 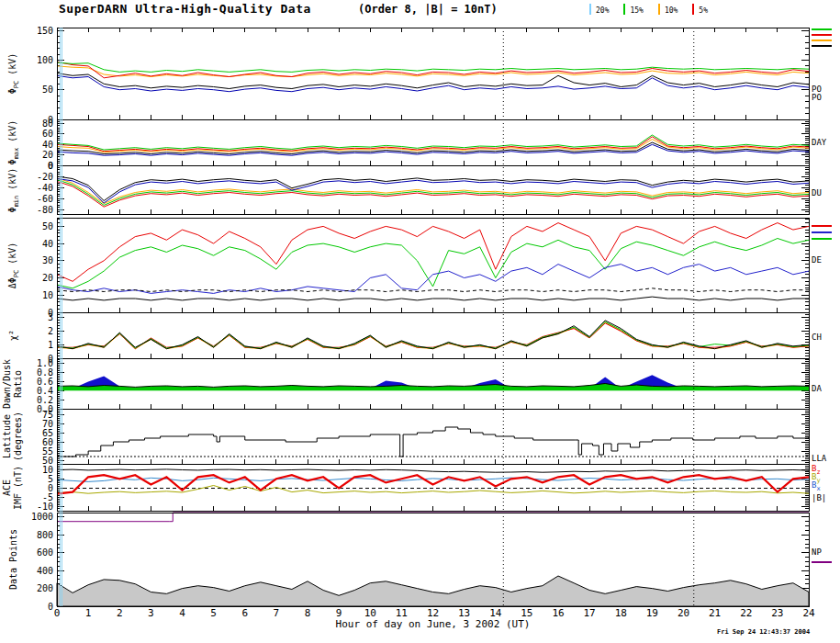 What do you see at coordinates (426, 268) in the screenshot?
I see `panel-delta-phi-pc: 01020304050` at bounding box center [426, 268].